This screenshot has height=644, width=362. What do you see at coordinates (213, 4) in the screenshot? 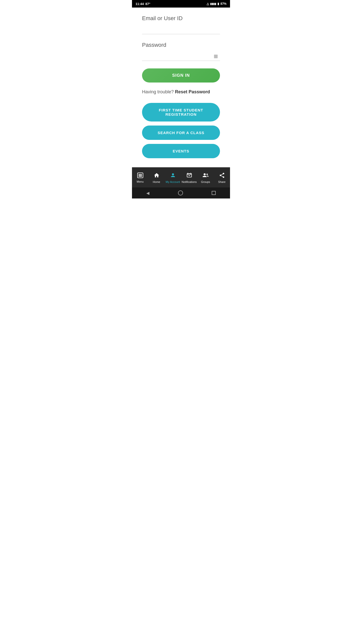
I see `signal-icon: ▮▮▮▮` at bounding box center [213, 4].